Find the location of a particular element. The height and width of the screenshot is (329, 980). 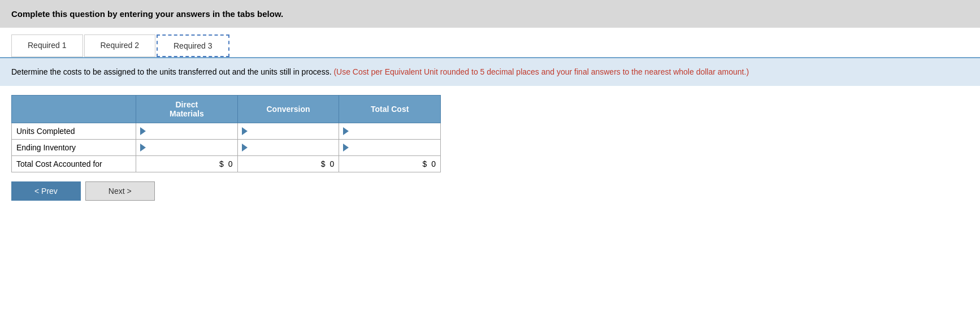

cell-ending-inv-total is located at coordinates (390, 148).